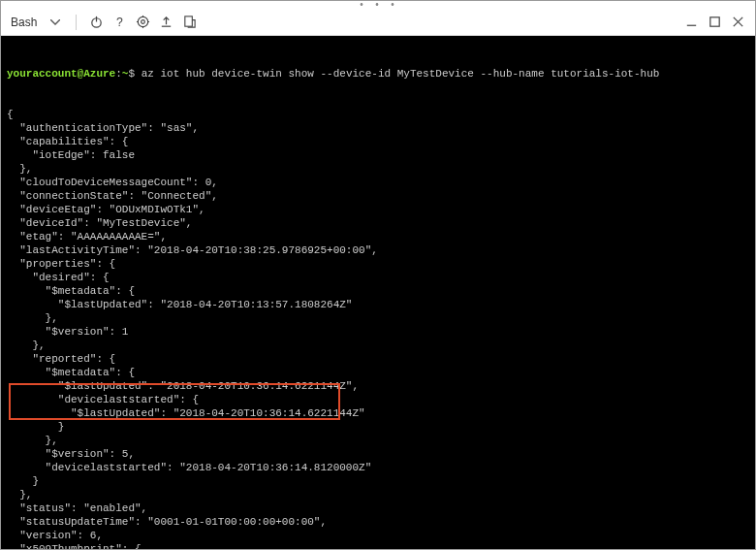 Image resolution: width=756 pixels, height=550 pixels. Describe the element at coordinates (23, 22) in the screenshot. I see `shell-label: Bash` at that location.